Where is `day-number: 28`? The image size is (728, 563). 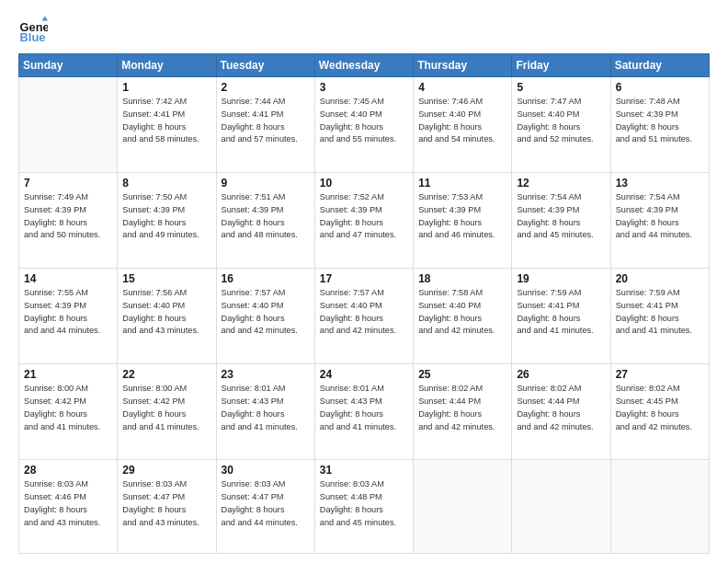 day-number: 28 is located at coordinates (68, 470).